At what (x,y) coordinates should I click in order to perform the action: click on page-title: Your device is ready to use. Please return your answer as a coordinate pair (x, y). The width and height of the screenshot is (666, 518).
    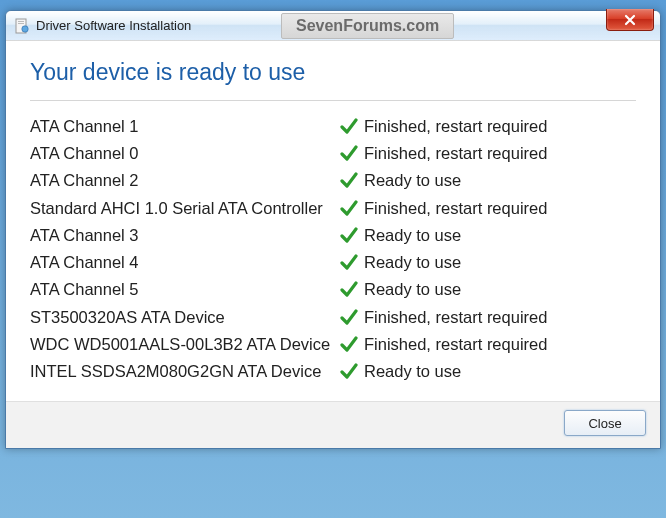
    Looking at the image, I should click on (333, 72).